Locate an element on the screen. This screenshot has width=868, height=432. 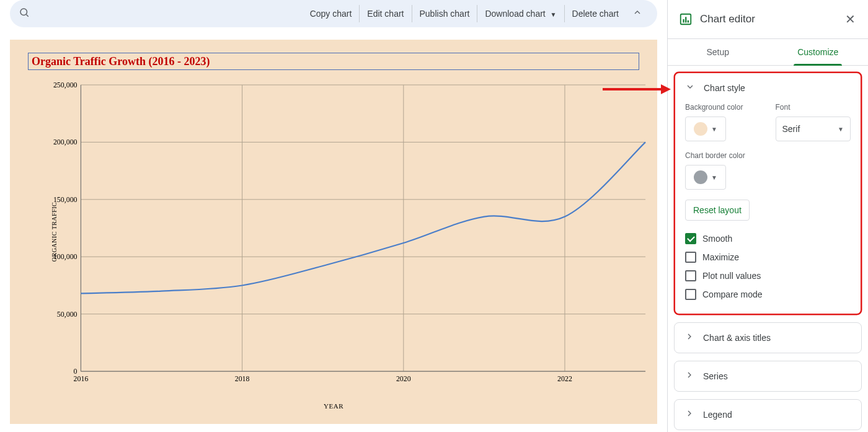
download-chart-label: Download chart is located at coordinates (515, 14).